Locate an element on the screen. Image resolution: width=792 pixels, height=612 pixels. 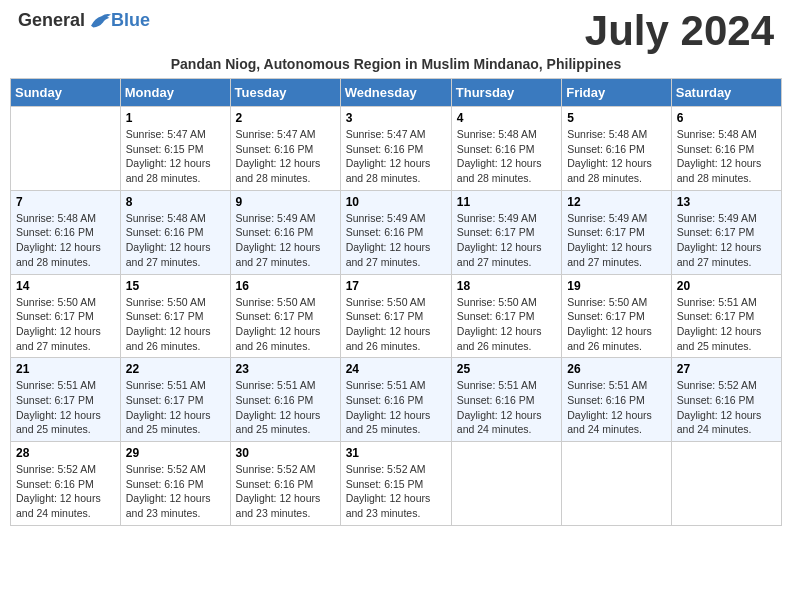
calendar-cell: 4Sunrise: 5:48 AM Sunset: 6:16 PM Daylig… is located at coordinates (506, 149).